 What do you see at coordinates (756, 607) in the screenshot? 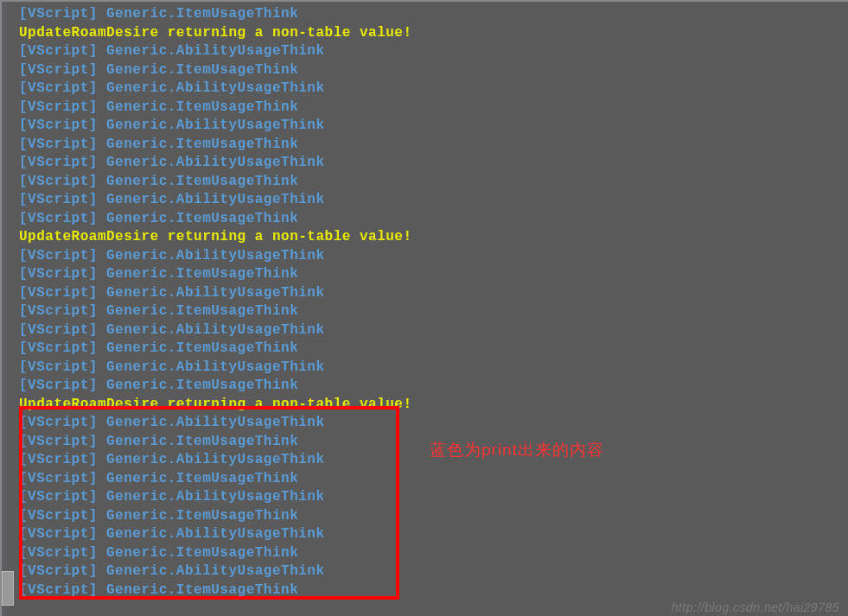
I see `watermark-text: http://blog.csdn.net/hai29785` at bounding box center [756, 607].